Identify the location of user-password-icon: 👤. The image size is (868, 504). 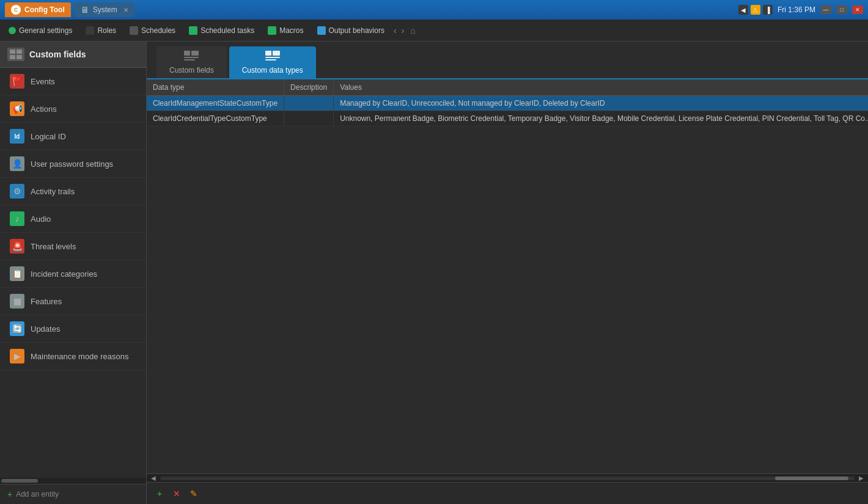
(17, 164).